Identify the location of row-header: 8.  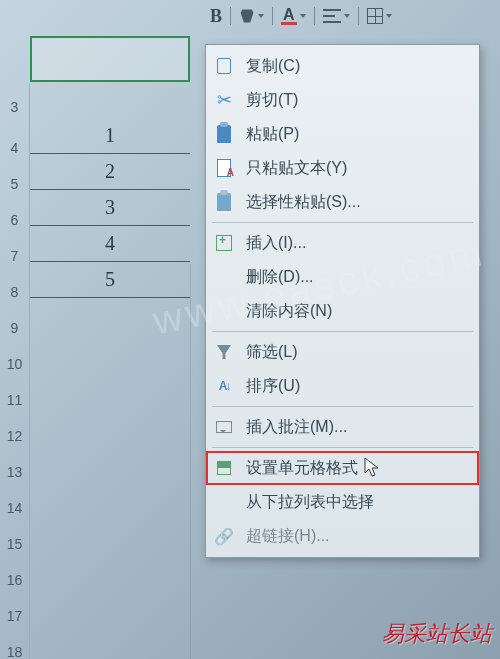
(15, 292).